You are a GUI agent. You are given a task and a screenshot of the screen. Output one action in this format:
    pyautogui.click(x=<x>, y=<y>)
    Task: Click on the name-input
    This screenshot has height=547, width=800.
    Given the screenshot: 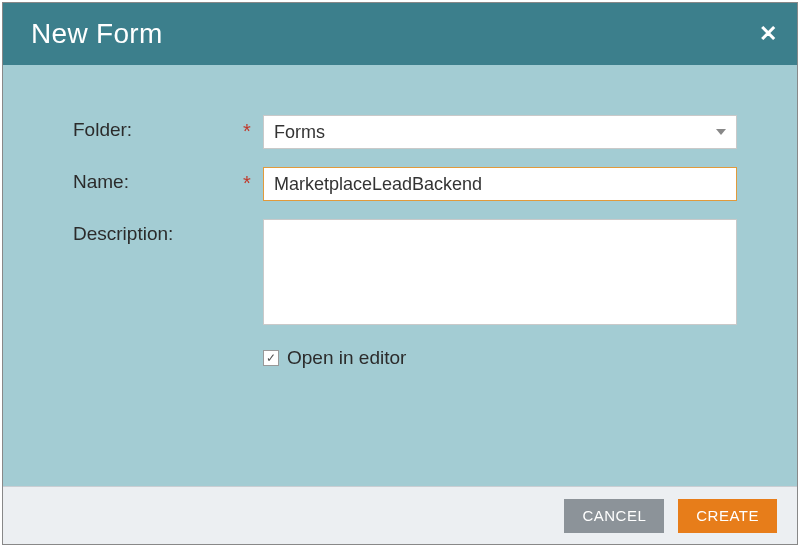 What is the action you would take?
    pyautogui.click(x=500, y=184)
    